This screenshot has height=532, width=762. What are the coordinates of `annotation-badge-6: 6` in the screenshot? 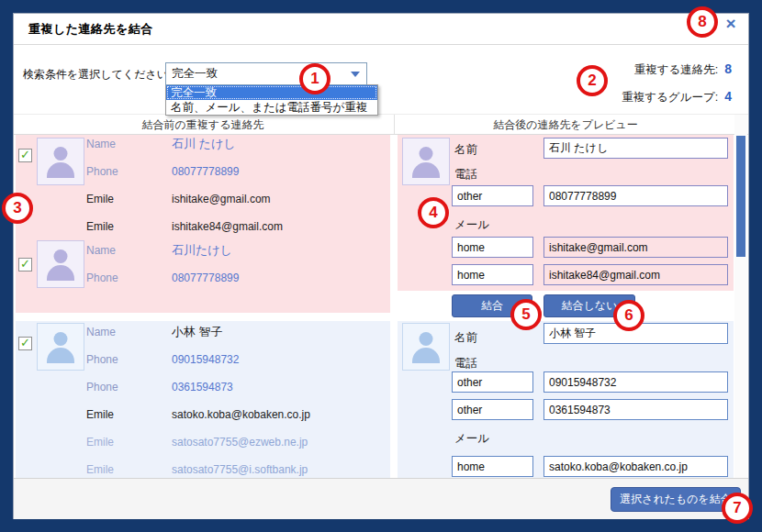 It's located at (629, 316).